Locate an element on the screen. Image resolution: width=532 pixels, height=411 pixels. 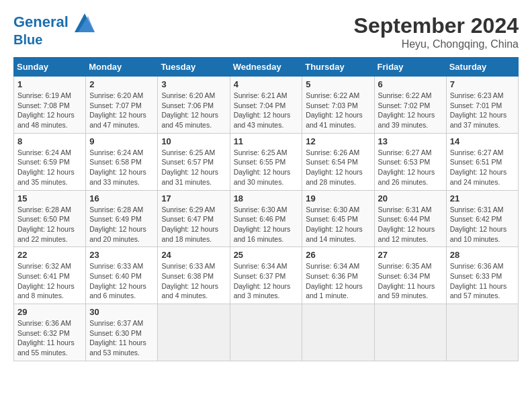
table-cell: 22Sunrise: 6:32 AMSunset: 6:41 PMDayligh… is located at coordinates (50, 275).